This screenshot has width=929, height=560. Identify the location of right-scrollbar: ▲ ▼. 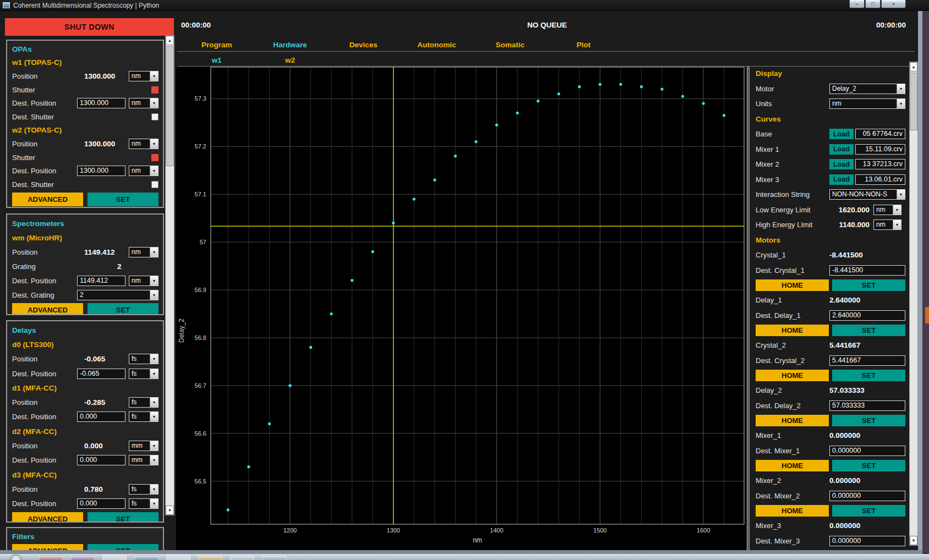
(914, 304).